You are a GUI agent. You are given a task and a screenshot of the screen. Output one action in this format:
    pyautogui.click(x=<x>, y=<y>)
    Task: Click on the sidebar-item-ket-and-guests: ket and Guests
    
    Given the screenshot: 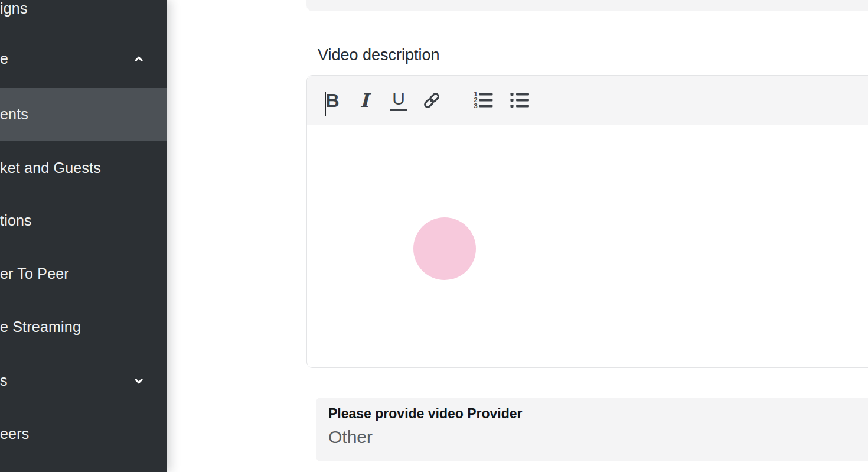 What is the action you would take?
    pyautogui.click(x=84, y=168)
    